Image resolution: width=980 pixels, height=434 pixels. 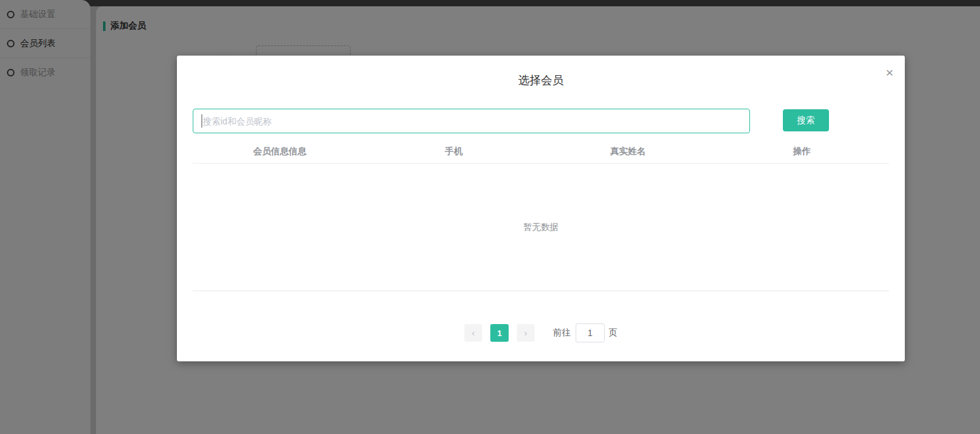 I want to click on column-header-phone: 手机, so click(x=454, y=152).